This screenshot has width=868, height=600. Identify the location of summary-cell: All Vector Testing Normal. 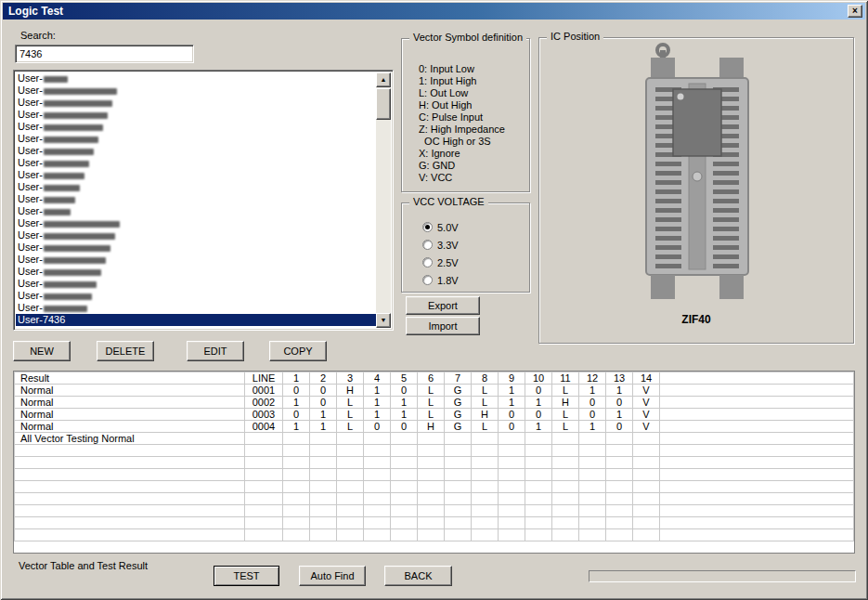
(130, 438).